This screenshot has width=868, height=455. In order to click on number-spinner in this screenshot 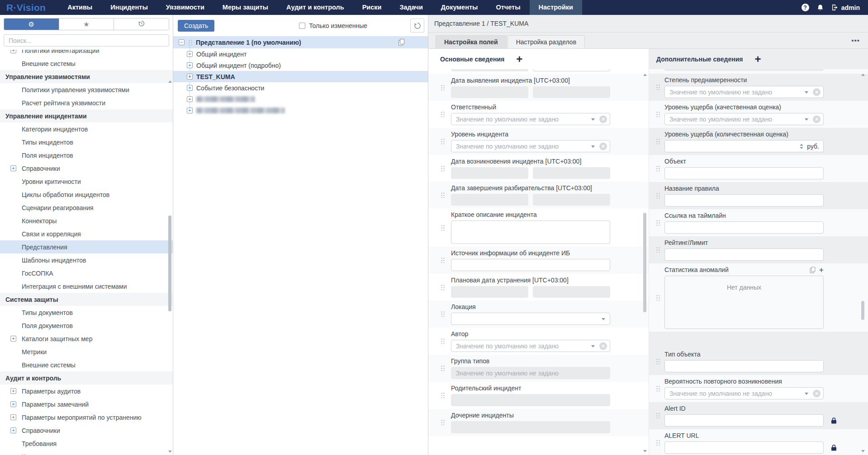, I will do `click(802, 146)`.